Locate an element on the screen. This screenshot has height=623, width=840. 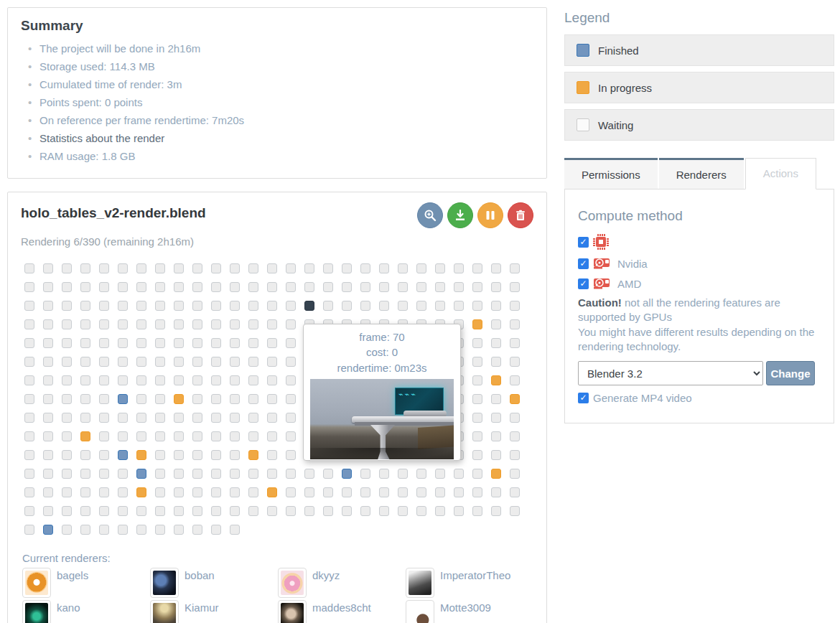
renderer-item: dkyyz is located at coordinates (342, 583).